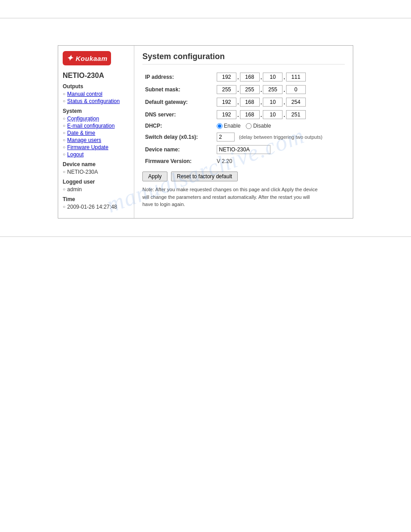 This screenshot has height=532, width=411. Describe the element at coordinates (204, 176) in the screenshot. I see `factory-reset-button: Reset to factory default` at that location.